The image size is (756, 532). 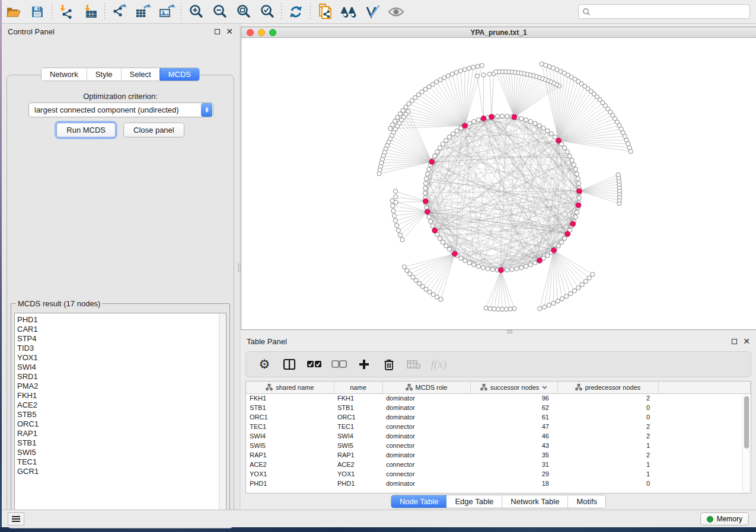 I want to click on tab-select: Select, so click(x=141, y=75).